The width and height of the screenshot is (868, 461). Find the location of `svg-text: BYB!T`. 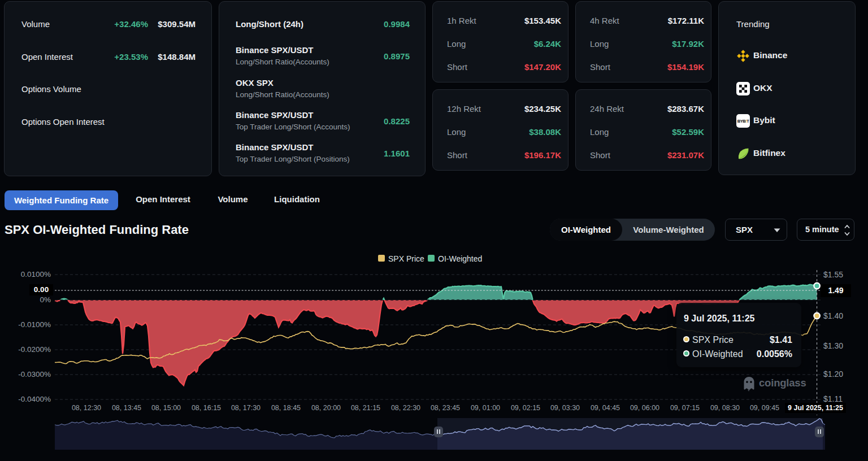

svg-text: BYB!T is located at coordinates (744, 121).